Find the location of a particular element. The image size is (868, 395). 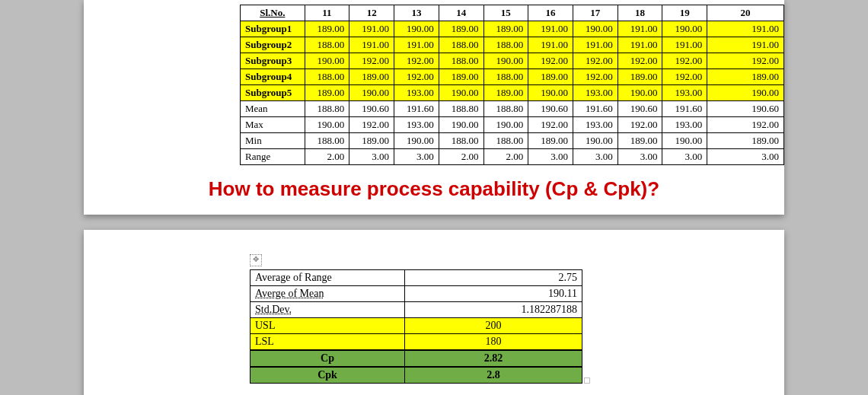

col-header: 12 is located at coordinates (372, 14).